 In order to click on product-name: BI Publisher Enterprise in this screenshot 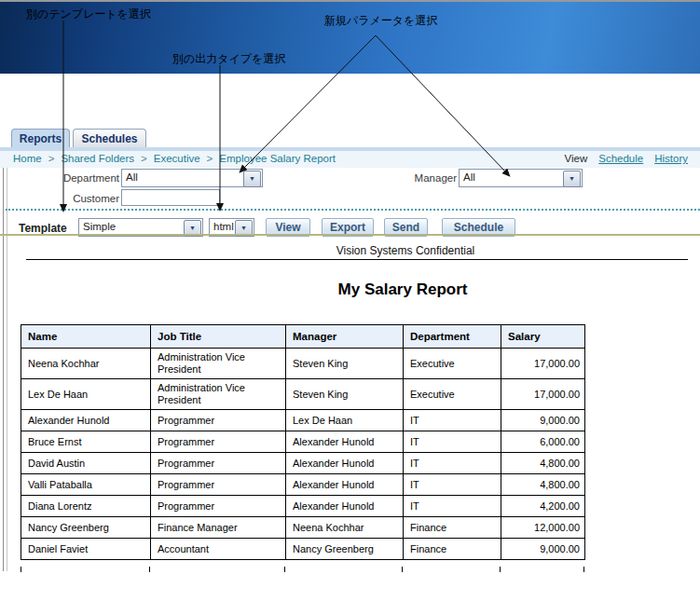, I will do `click(247, 93)`.